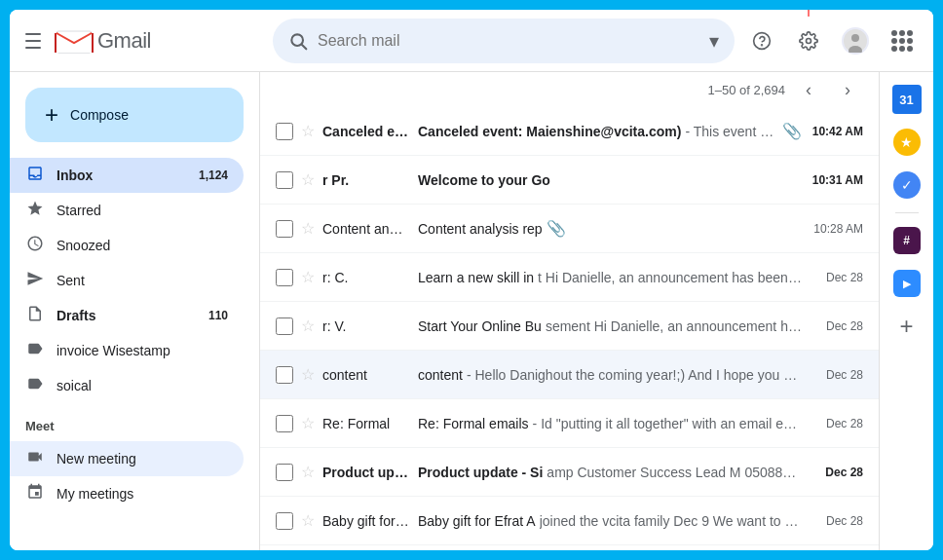  Describe the element at coordinates (475, 278) in the screenshot. I see `email-subject: Learn a new skill in` at that location.